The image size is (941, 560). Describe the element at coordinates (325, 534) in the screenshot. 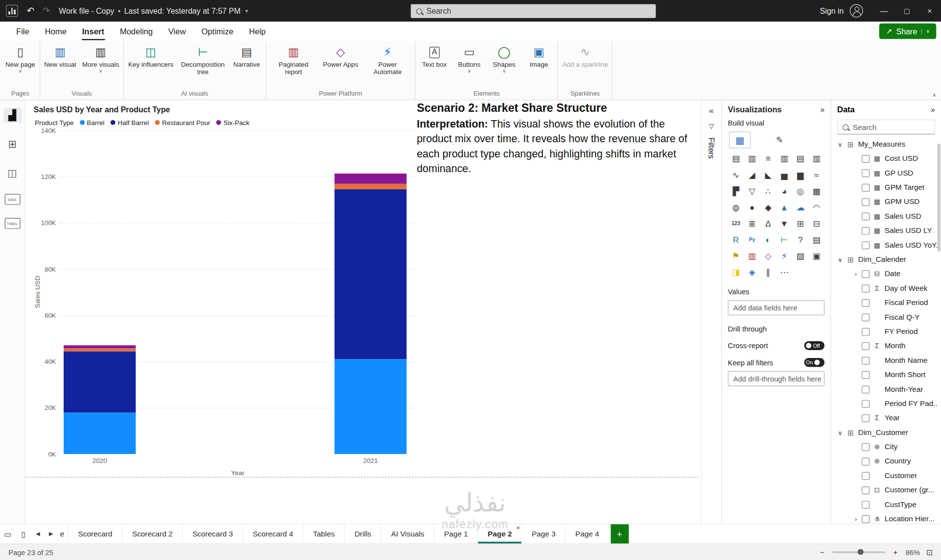

I see `page-tab-tables: Tables` at that location.